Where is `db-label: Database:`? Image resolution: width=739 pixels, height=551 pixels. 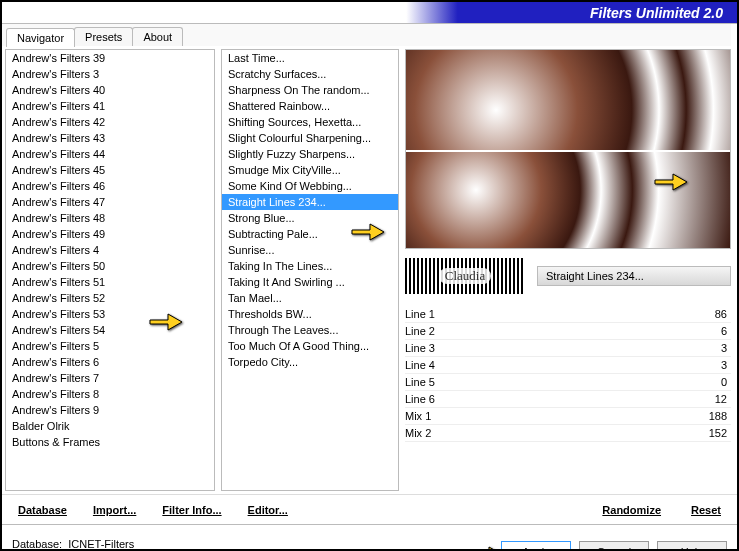
db-label: Database: is located at coordinates (37, 544).